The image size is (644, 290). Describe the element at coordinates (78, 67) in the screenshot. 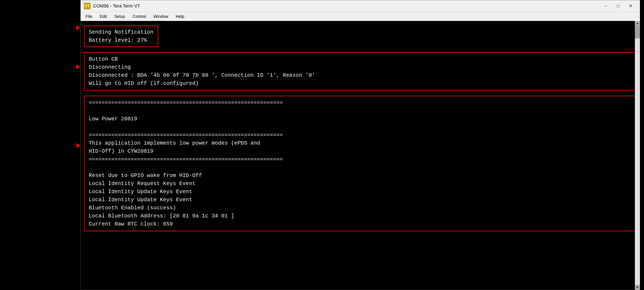

I see `arrow2-head` at that location.